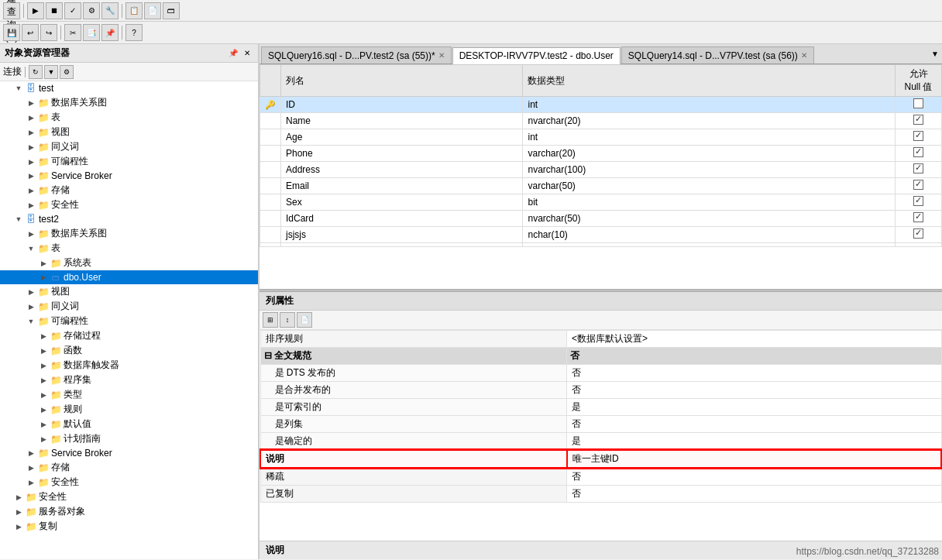  Describe the element at coordinates (755, 407) in the screenshot. I see `prop-value: 是` at that location.